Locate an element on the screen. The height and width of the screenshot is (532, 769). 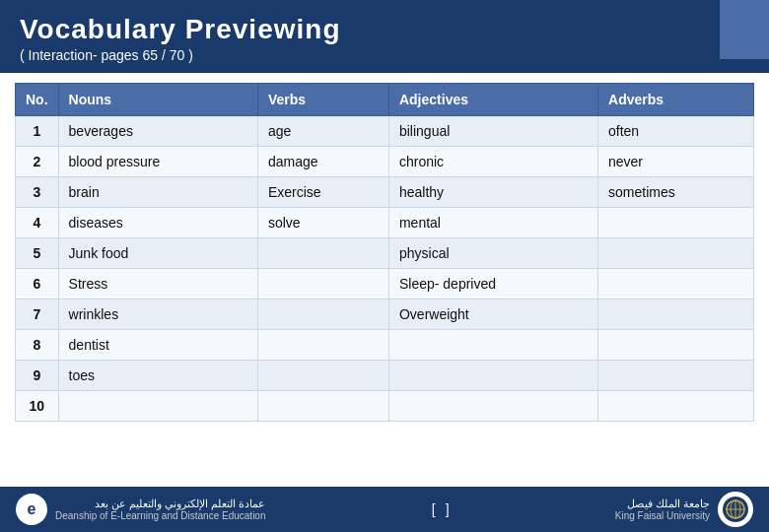
cell-no: 9 is located at coordinates (37, 376).